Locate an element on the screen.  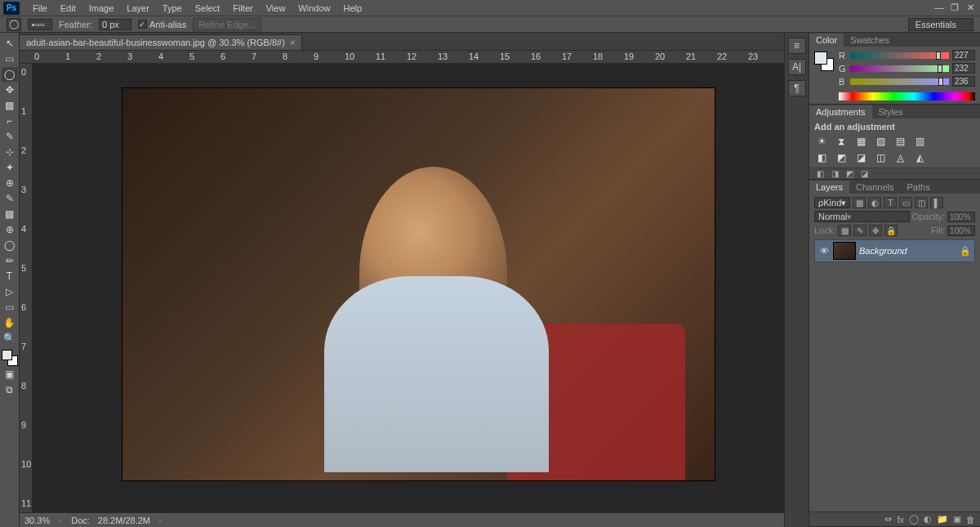
adj-footer-icon: ◩ is located at coordinates (849, 173).